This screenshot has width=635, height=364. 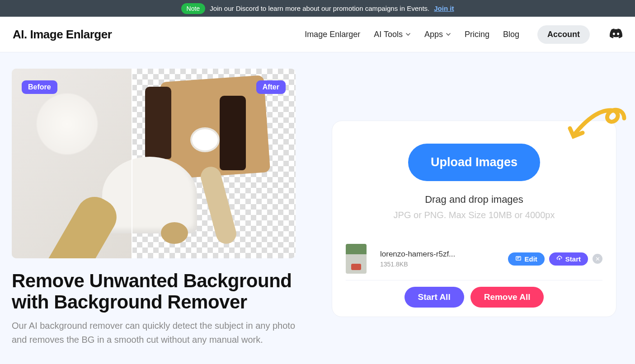 I want to click on start-button: Start, so click(x=569, y=259).